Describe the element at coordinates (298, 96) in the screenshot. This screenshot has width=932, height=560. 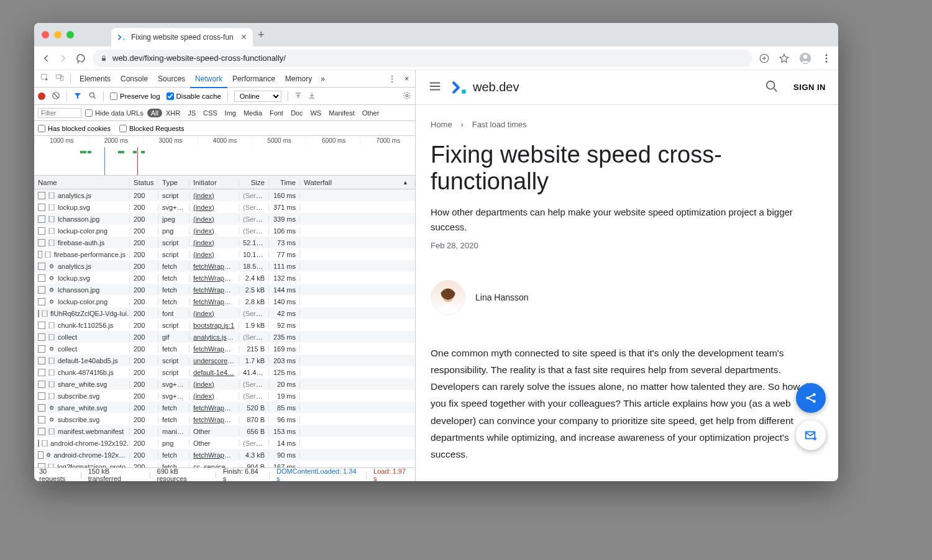
I see `import-har-icon` at that location.